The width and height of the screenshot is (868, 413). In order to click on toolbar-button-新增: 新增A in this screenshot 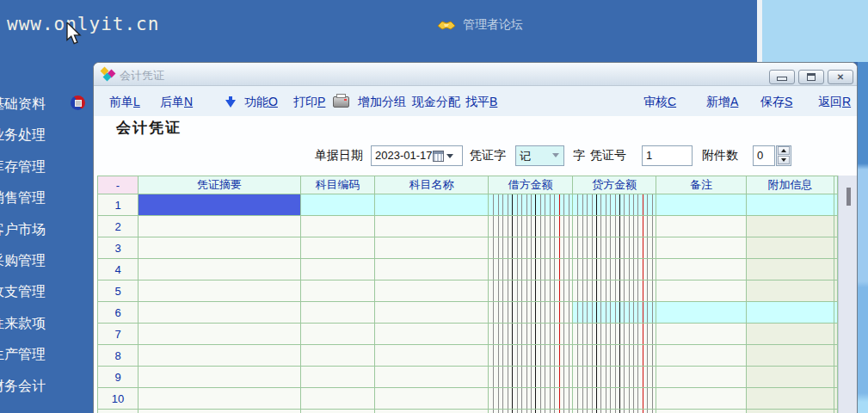, I will do `click(723, 102)`.